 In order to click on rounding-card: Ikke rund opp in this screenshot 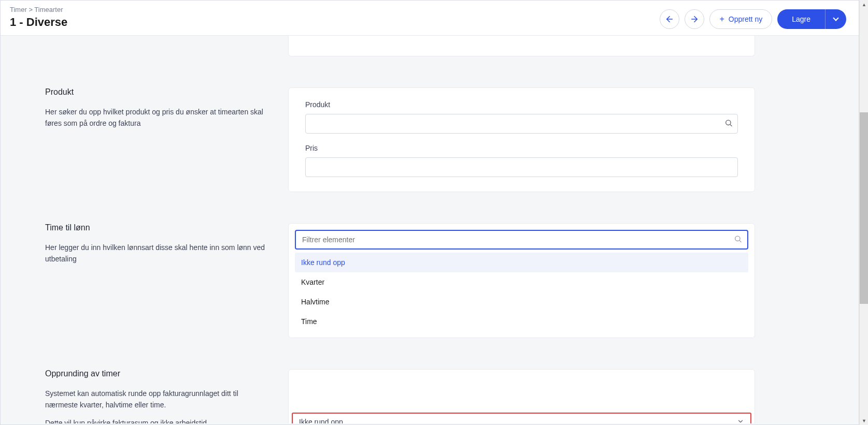, I will do `click(521, 397)`.